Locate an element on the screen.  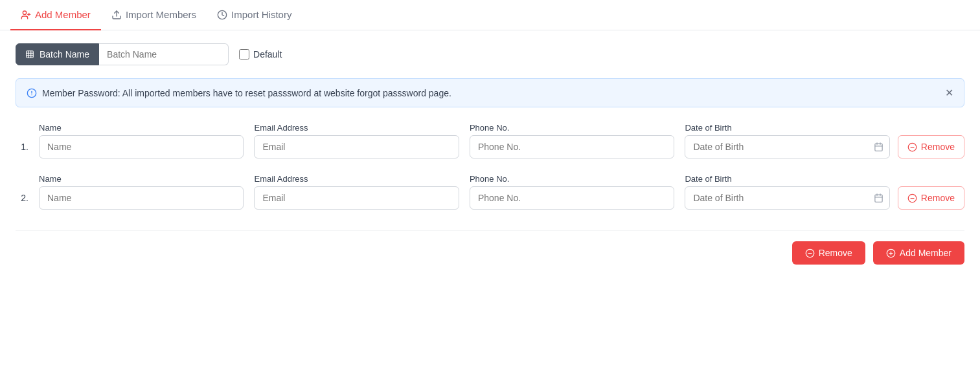
name-label-2: Name is located at coordinates (141, 179).